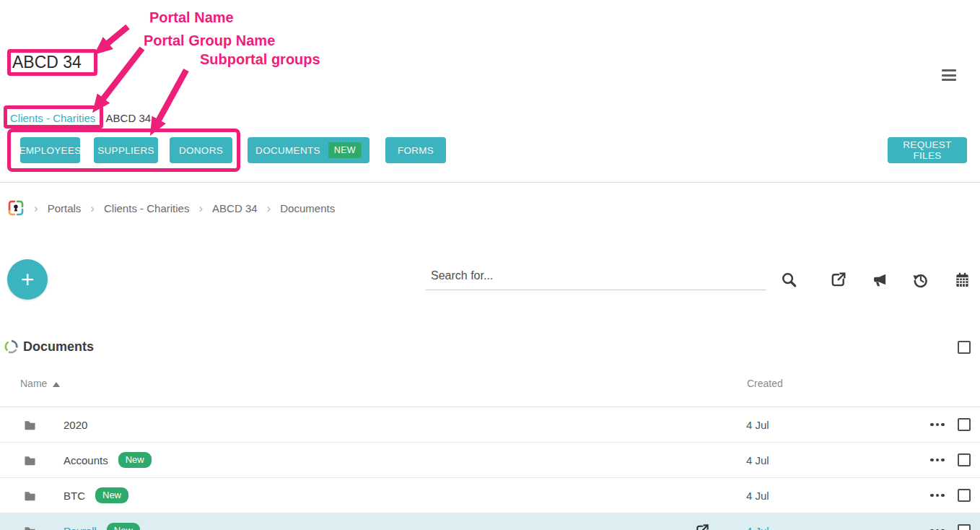 This screenshot has height=530, width=980. I want to click on portal-group-link: Clients - Charities, so click(53, 118).